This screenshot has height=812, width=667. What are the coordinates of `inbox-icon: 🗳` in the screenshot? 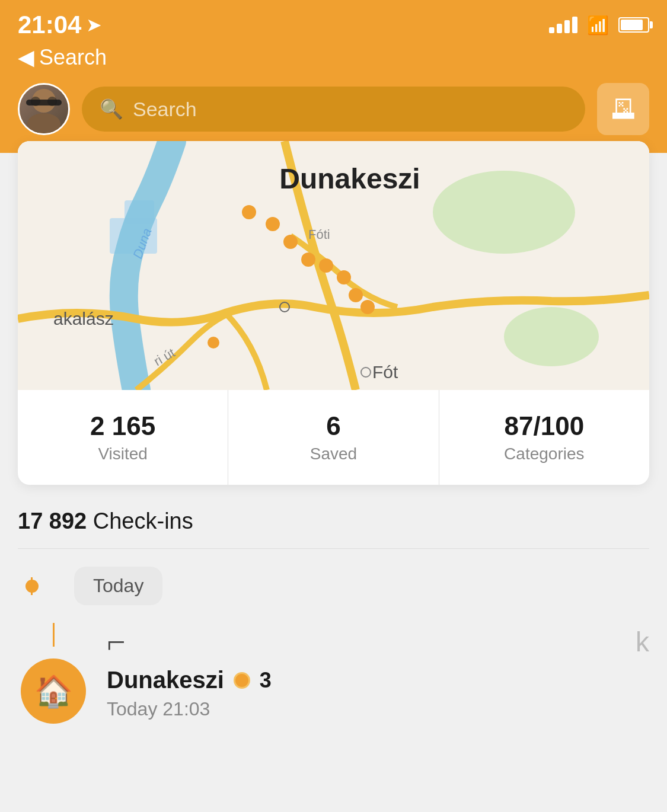 It's located at (623, 109).